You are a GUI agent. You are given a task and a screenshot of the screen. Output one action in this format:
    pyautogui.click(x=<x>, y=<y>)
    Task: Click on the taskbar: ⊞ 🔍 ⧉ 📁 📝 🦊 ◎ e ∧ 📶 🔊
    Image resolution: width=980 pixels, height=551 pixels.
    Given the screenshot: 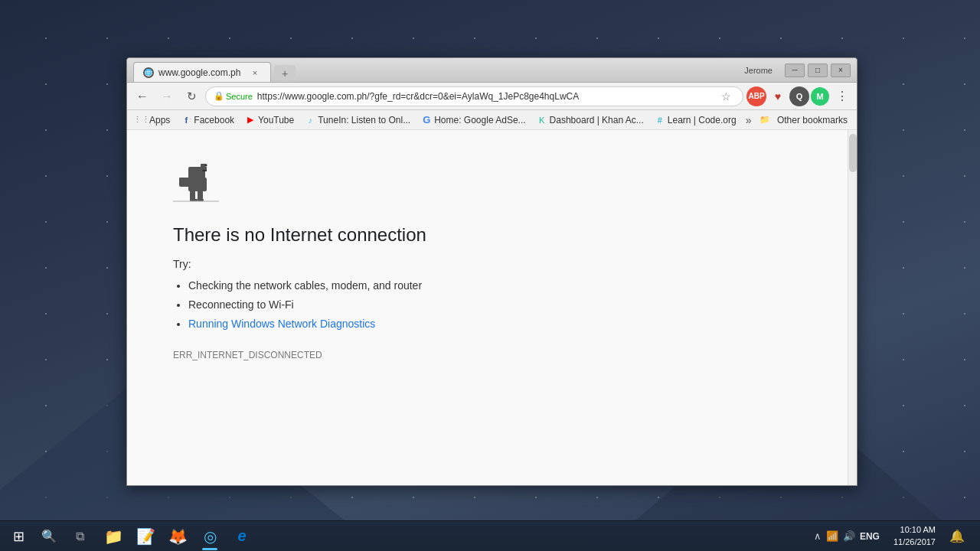 What is the action you would take?
    pyautogui.click(x=490, y=536)
    